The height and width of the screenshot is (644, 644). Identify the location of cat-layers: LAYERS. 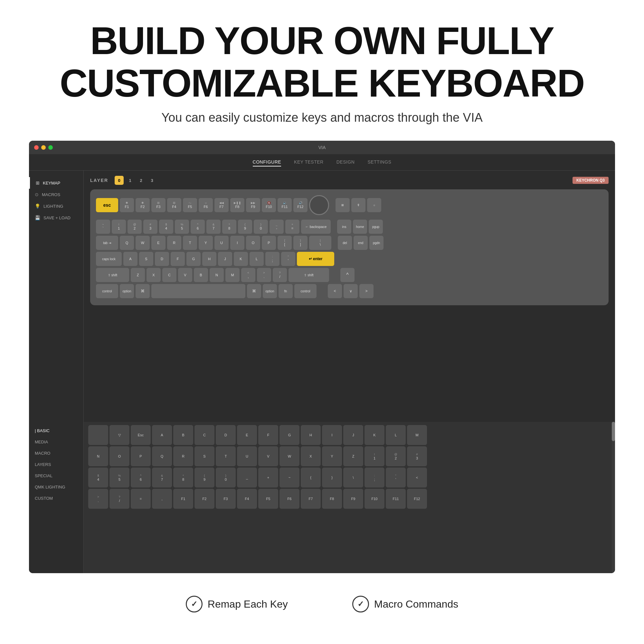
(56, 465).